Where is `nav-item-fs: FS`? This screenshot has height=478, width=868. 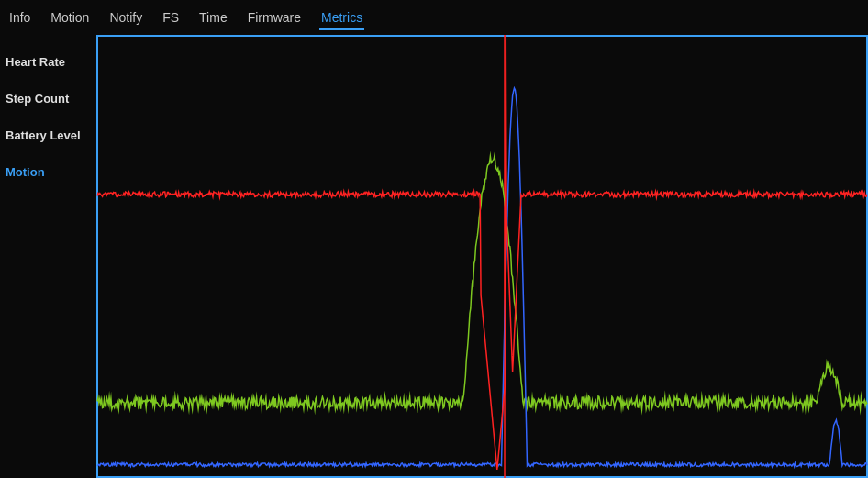 nav-item-fs: FS is located at coordinates (171, 17).